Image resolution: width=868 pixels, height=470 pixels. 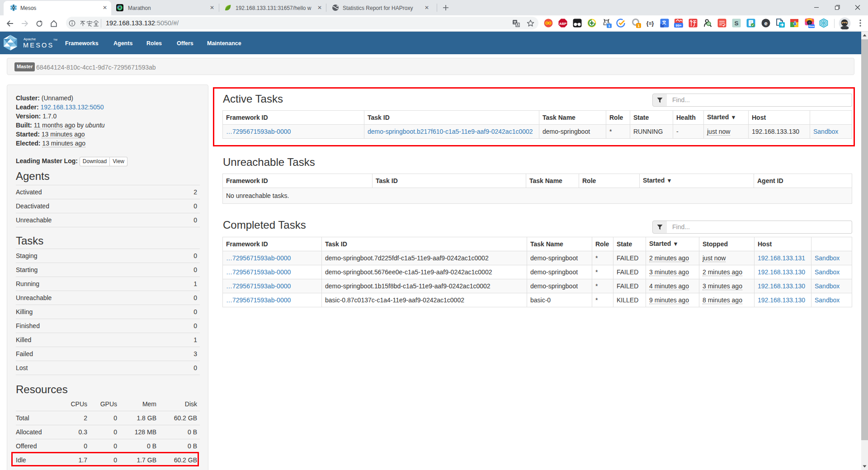 What do you see at coordinates (812, 26) in the screenshot?
I see `svg-text: New` at bounding box center [812, 26].